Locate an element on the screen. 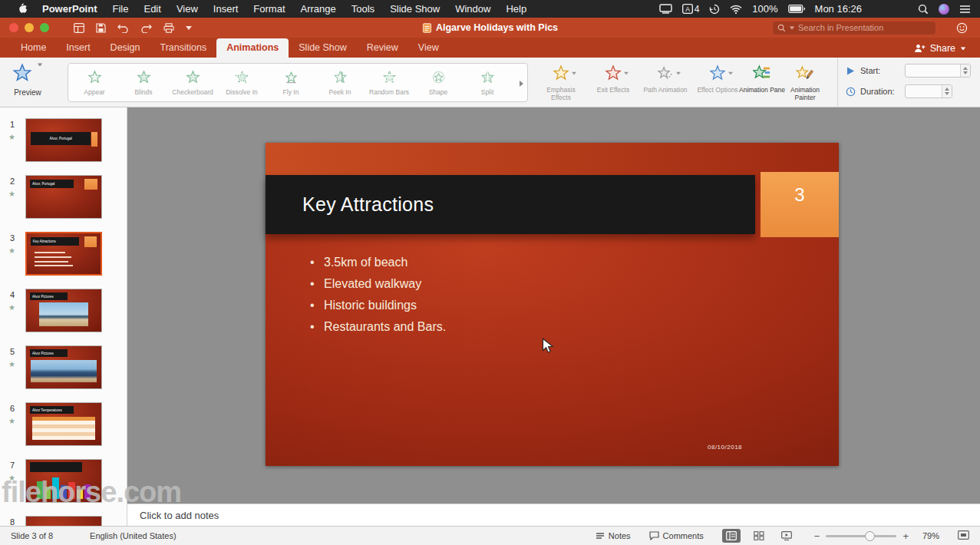  bullet-item: 3.5km of beach is located at coordinates (378, 263).